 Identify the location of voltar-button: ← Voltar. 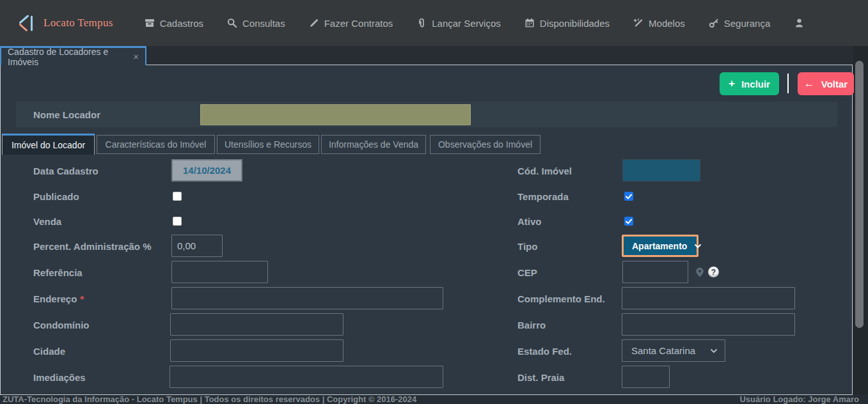
(826, 84).